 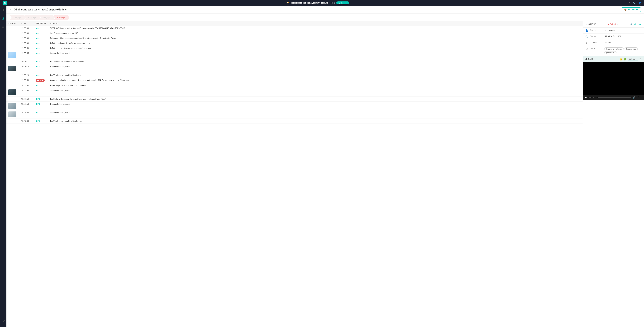 I want to click on try-free-button: Try for Free, so click(x=343, y=3).